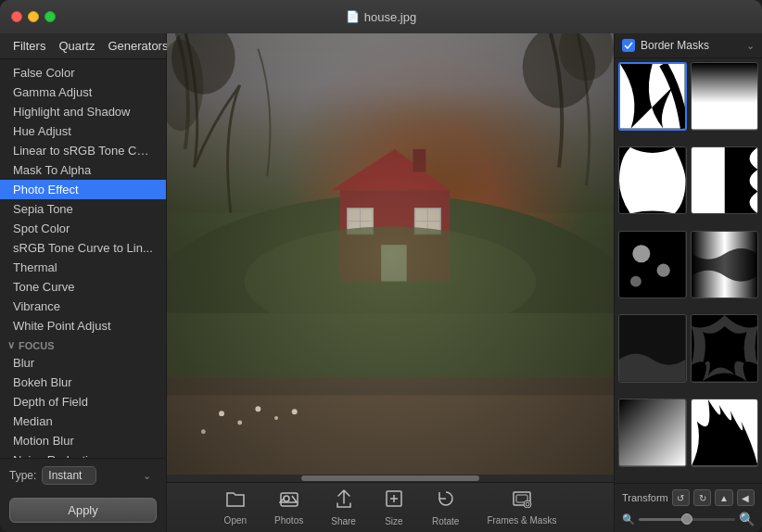 This screenshot has height=532, width=762. What do you see at coordinates (393, 521) in the screenshot?
I see `size-label: Size` at bounding box center [393, 521].